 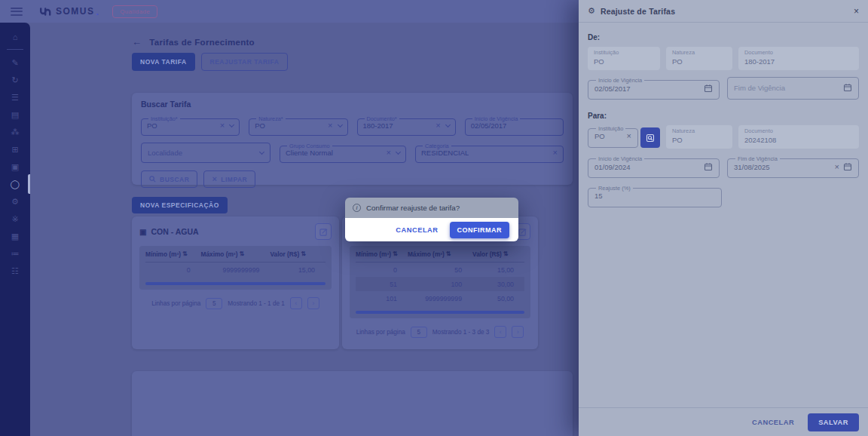 What do you see at coordinates (15, 115) in the screenshot?
I see `billing-icon: ▤` at bounding box center [15, 115].